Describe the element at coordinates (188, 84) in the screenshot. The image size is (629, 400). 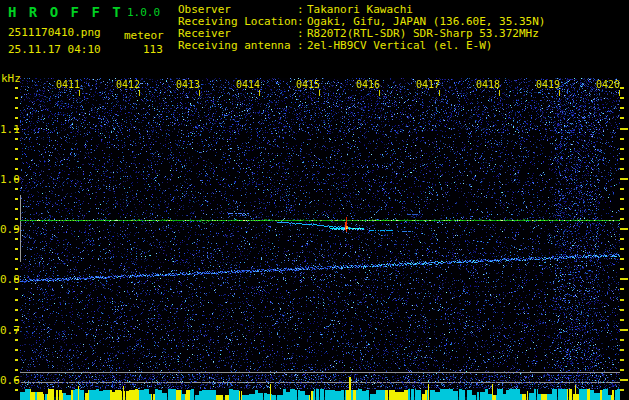
I see `time-label: 0413` at that location.